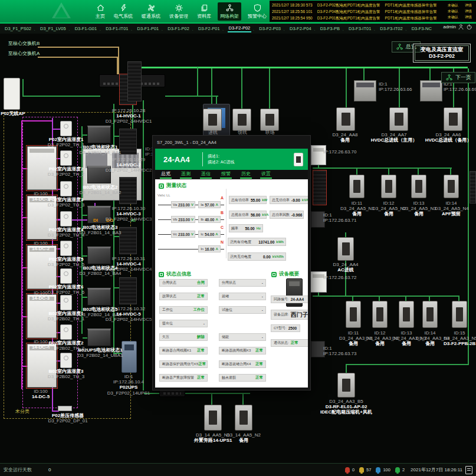 Image resolution: width=476 pixels, height=476 pixels. What do you see at coordinates (134, 81) in the screenshot?
I see `mid-rack` at bounding box center [134, 81].